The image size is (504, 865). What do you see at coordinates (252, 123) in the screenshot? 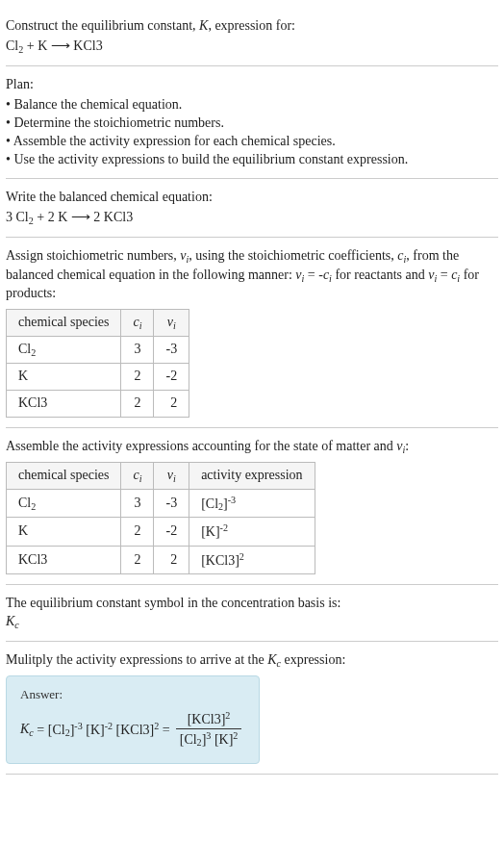
I see `plan-section: Plan: Balance the chemical equation. Det…` at bounding box center [252, 123].